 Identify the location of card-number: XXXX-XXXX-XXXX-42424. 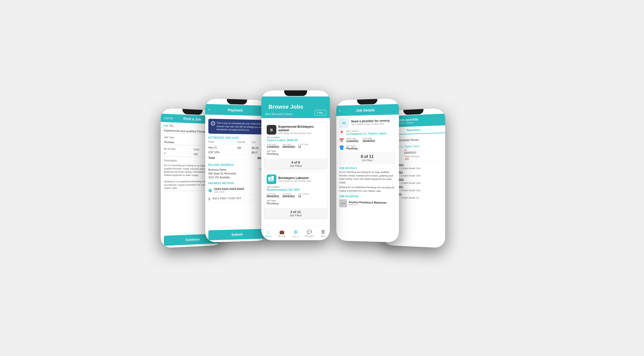
(229, 189).